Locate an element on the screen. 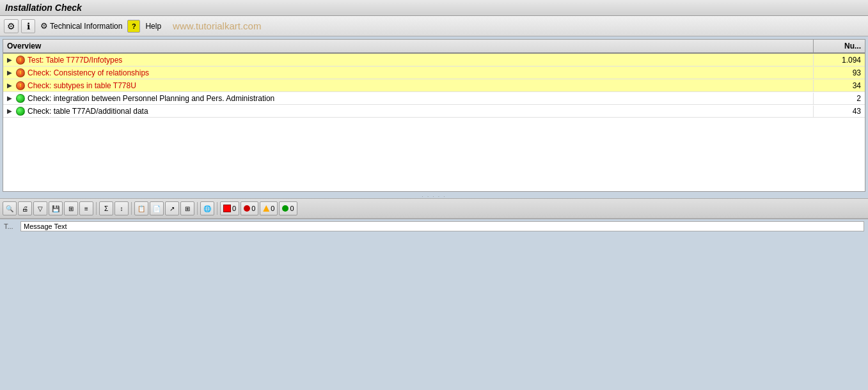  ok-count-label: 0 is located at coordinates (292, 208).